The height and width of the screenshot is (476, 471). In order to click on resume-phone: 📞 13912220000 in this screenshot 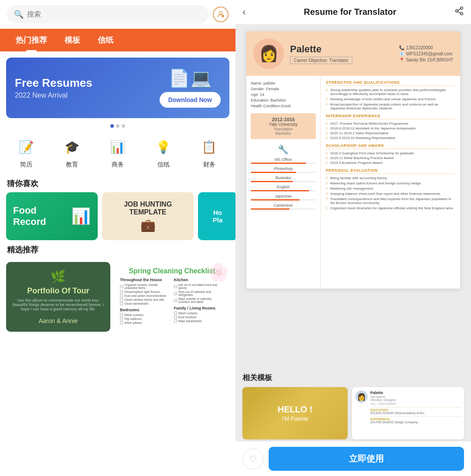, I will do `click(426, 48)`.